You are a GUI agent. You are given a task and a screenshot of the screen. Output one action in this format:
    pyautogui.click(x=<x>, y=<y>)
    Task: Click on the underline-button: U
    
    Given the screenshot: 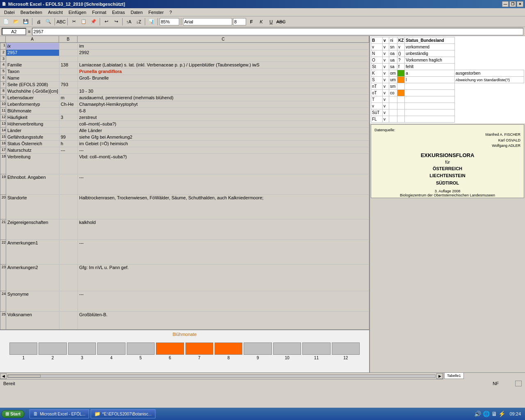 What is the action you would take?
    pyautogui.click(x=271, y=22)
    